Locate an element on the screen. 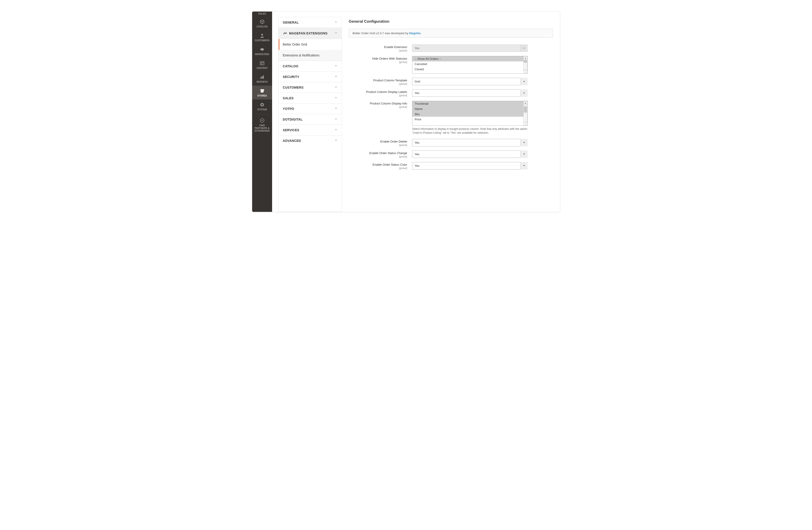 The height and width of the screenshot is (530, 812). option-name: Name is located at coordinates (468, 109).